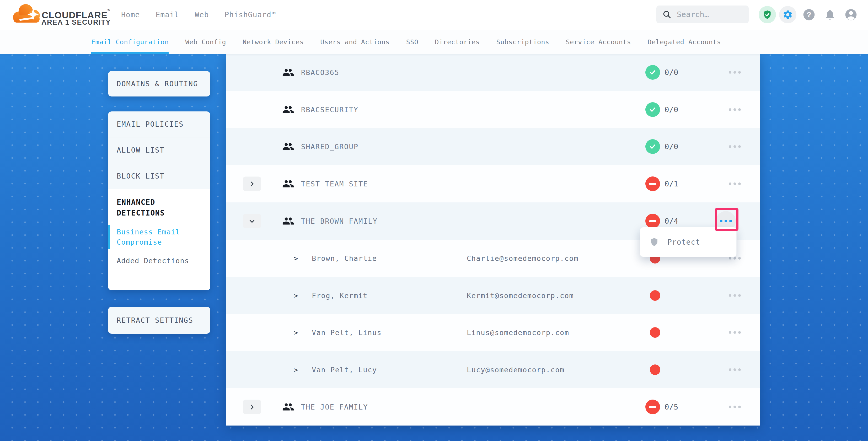 The height and width of the screenshot is (441, 868). What do you see at coordinates (684, 242) in the screenshot?
I see `menu-item-protect: Protect` at bounding box center [684, 242].